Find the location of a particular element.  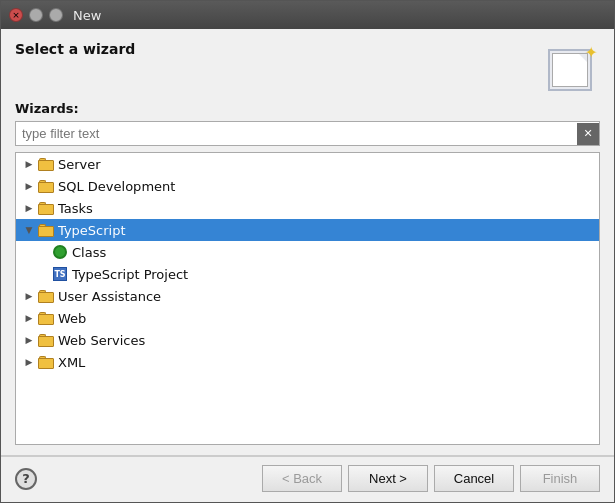

page-title: Select a wizard is located at coordinates (75, 49).